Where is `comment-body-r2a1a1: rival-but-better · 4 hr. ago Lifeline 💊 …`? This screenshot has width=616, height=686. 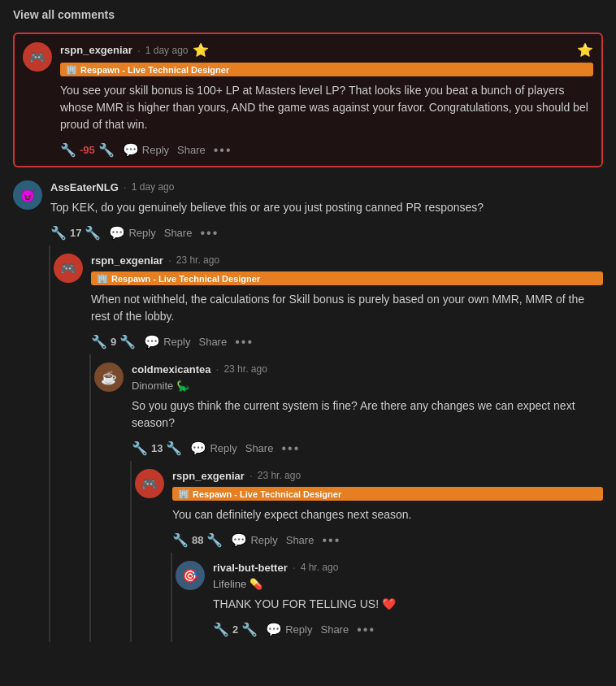 comment-body-r2a1a1: rival-but-better · 4 hr. ago Lifeline 💊 … is located at coordinates (408, 599).